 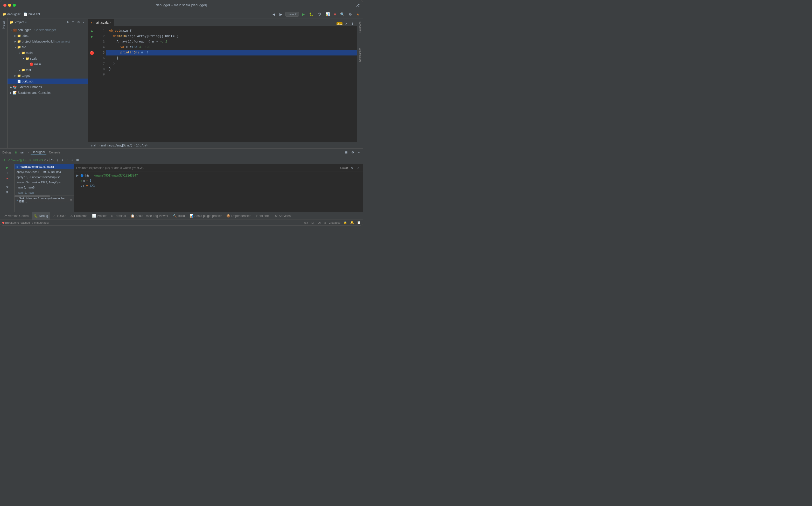 I want to click on mute-breakpoints-button: ⊘, so click(x=7, y=187).